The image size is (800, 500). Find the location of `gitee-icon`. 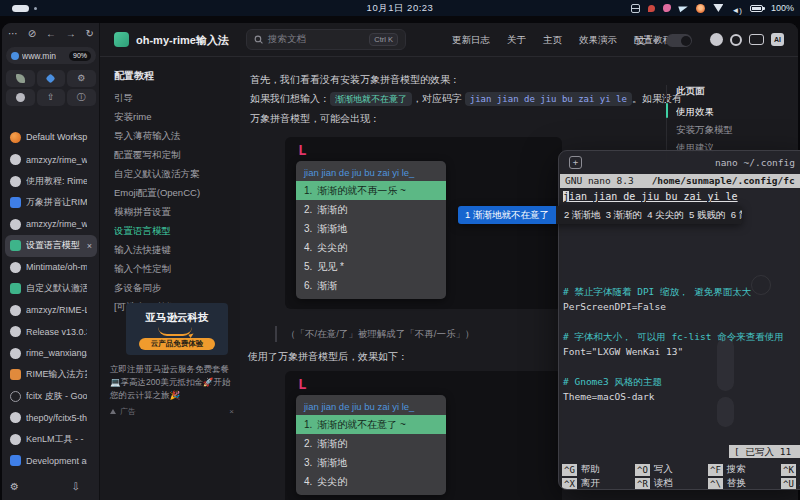

gitee-icon is located at coordinates (736, 40).